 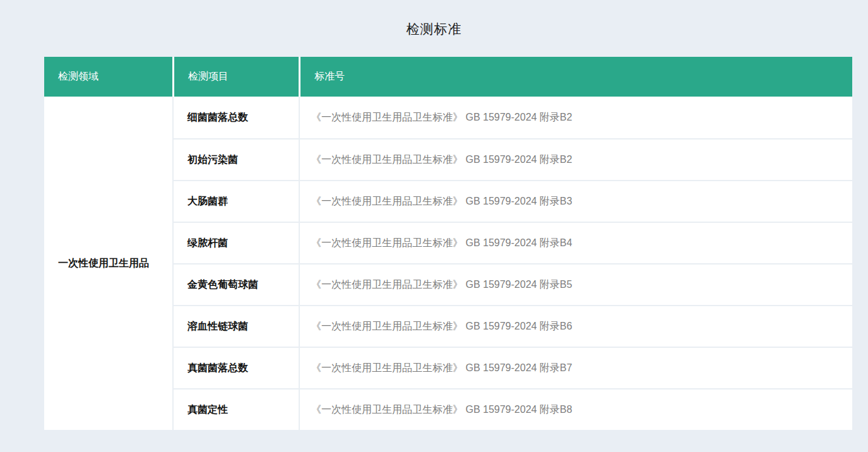 What do you see at coordinates (109, 77) in the screenshot?
I see `column-header-domain: 检测领域` at bounding box center [109, 77].